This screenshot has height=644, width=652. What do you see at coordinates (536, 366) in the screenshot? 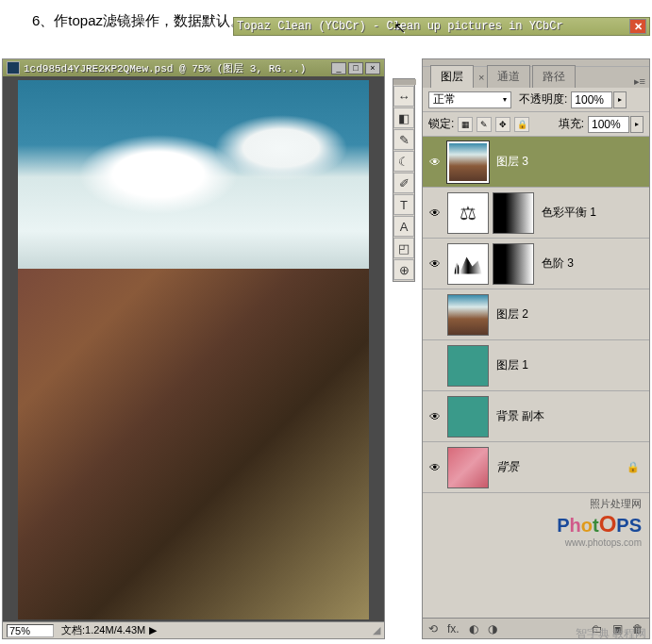
I see `layer-row: 图层 1` at bounding box center [536, 366].